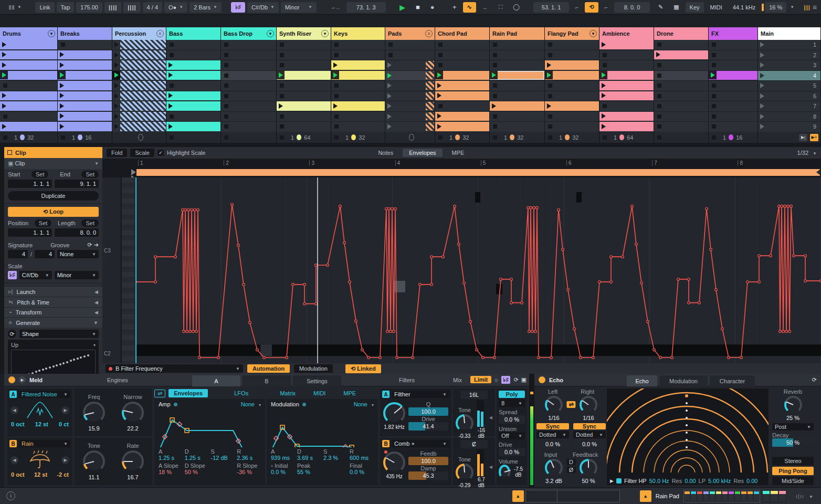 Image resolution: width=821 pixels, height=504 pixels. Describe the element at coordinates (188, 393) in the screenshot. I see `subtab-envelopes: Envelopes` at that location.